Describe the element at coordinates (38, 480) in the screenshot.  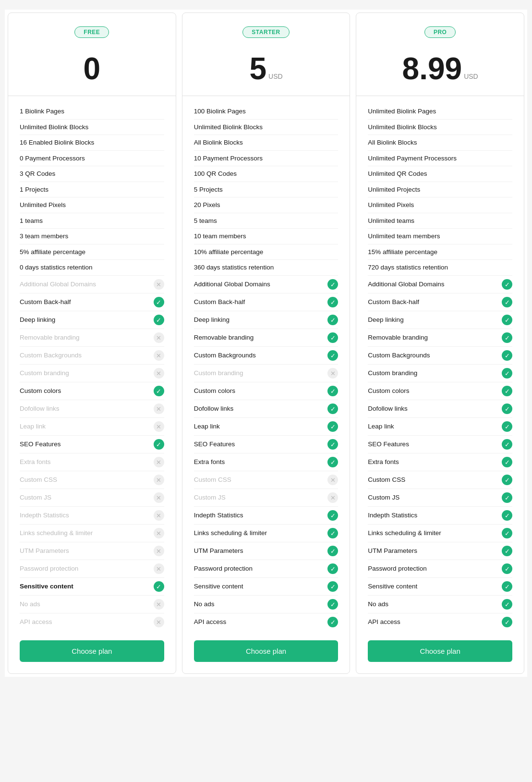
I see `feature-name: Custom CSS` at that location.